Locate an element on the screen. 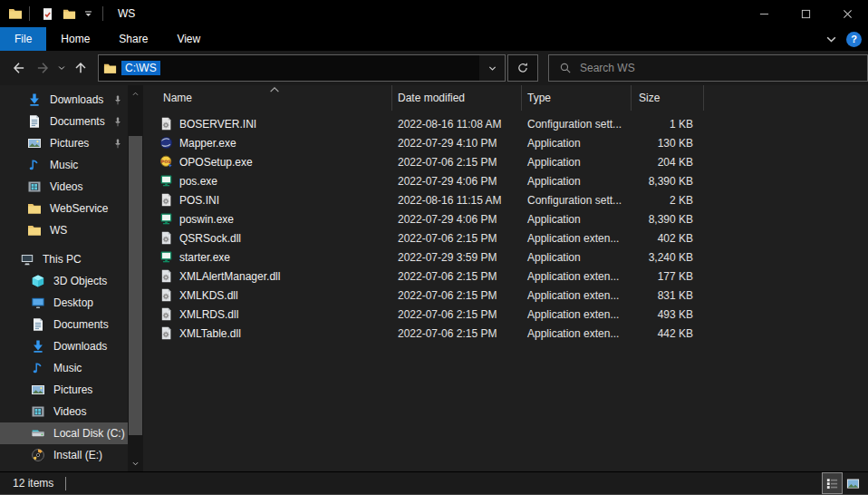 The width and height of the screenshot is (868, 495). close-button is located at coordinates (847, 14).